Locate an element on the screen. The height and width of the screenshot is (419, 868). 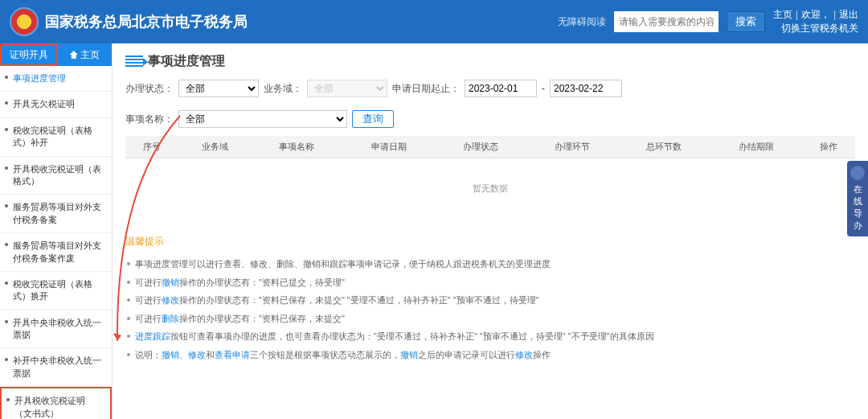
tip-5: 进度跟踪按钮可查看事项办理的进度，也可查看办理状态为："受理不通过，待补齐补正"… is located at coordinates (490, 336).